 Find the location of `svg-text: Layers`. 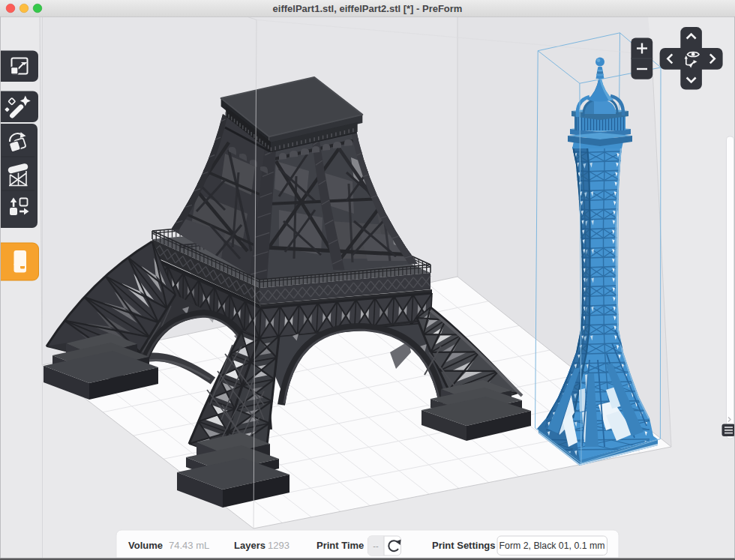

svg-text: Layers is located at coordinates (250, 546).